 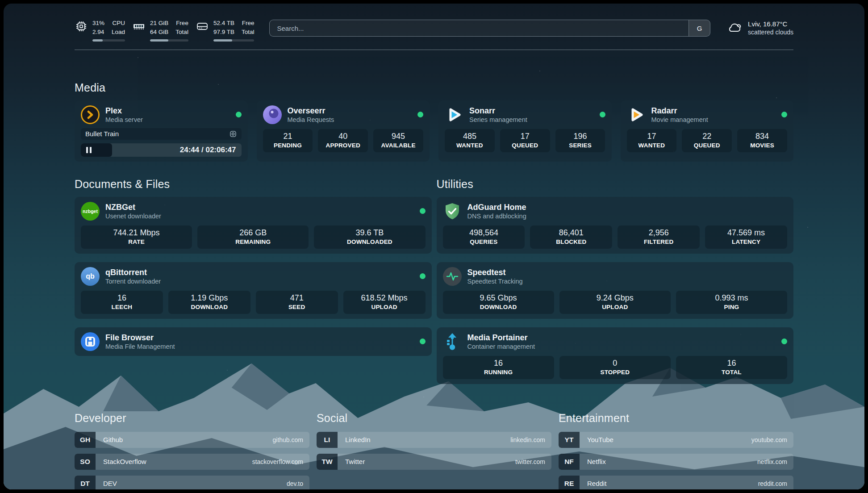 I want to click on section-title-documents: Documents & Files, so click(x=253, y=184).